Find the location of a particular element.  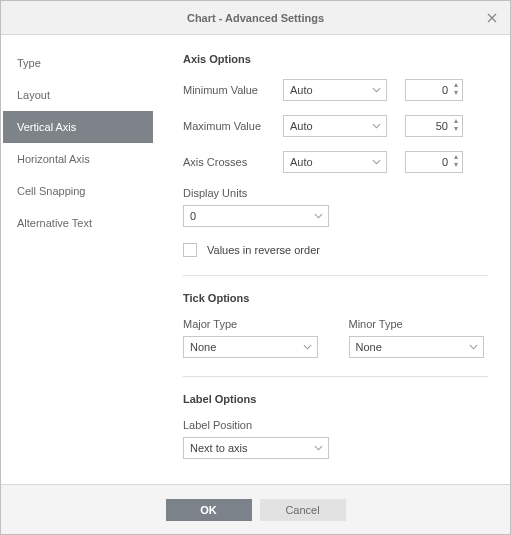

sidebar-item-label: Horizontal Axis is located at coordinates (54, 159).